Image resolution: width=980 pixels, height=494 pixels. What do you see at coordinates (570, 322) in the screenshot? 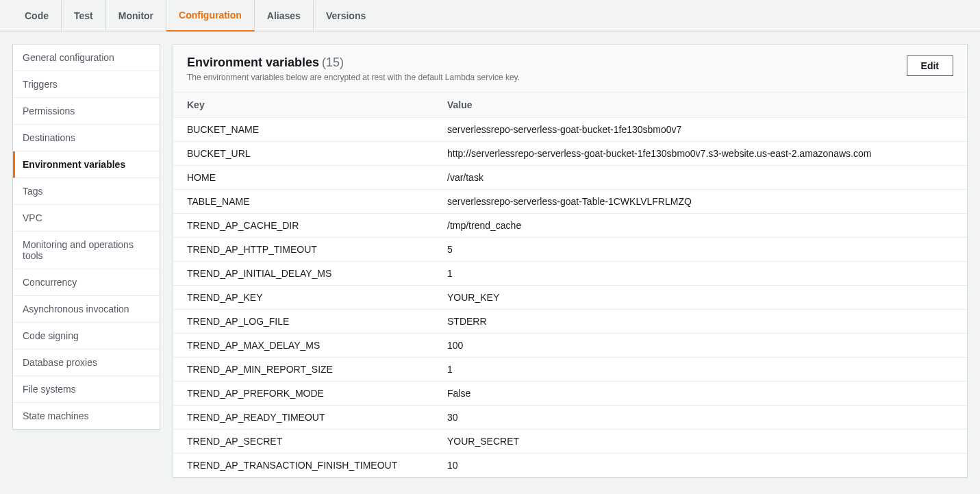
I see `table-row: TREND_AP_LOG_FILESTDERR` at bounding box center [570, 322].